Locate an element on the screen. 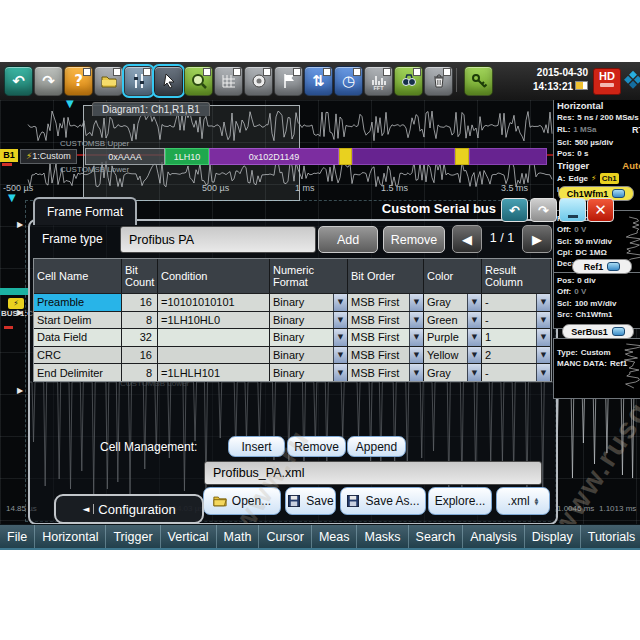  delete-icon is located at coordinates (438, 81).